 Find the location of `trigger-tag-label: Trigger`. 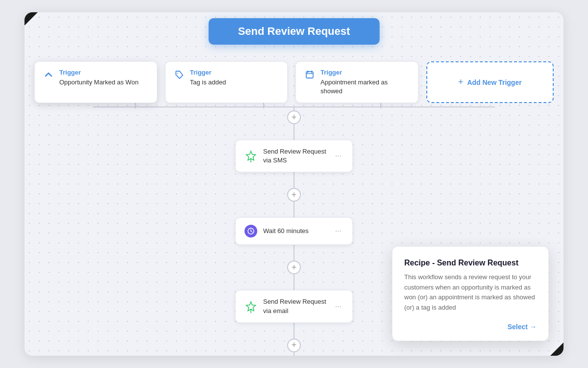

trigger-tag-label: Trigger is located at coordinates (208, 73).